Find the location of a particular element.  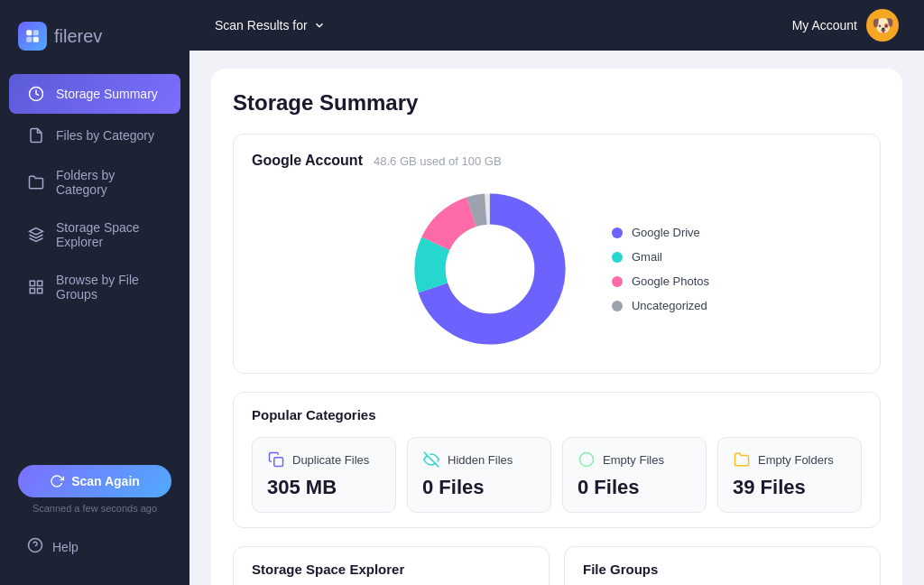

account-section: My Account 🐶 is located at coordinates (845, 25).